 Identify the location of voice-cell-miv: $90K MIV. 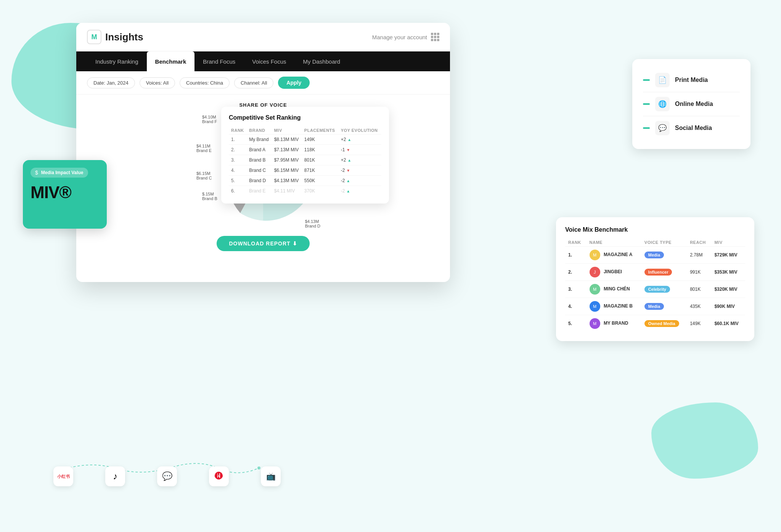
(728, 306).